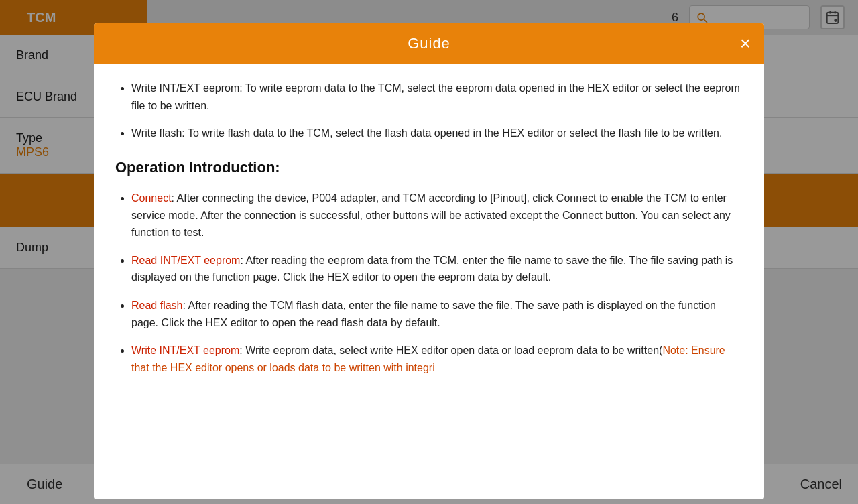 The image size is (858, 504). Describe the element at coordinates (426, 133) in the screenshot. I see `bullet2-text: Write flash: To write flash data to the …` at that location.